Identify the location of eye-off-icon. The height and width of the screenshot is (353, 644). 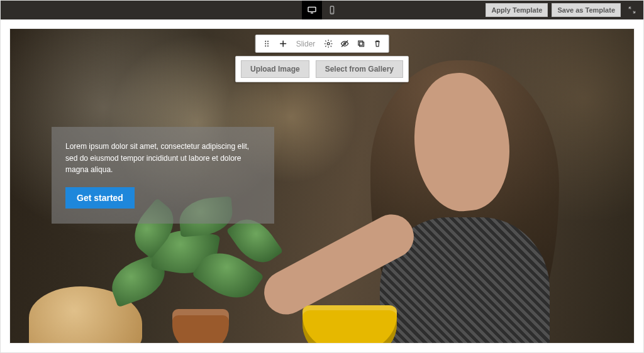
(345, 44).